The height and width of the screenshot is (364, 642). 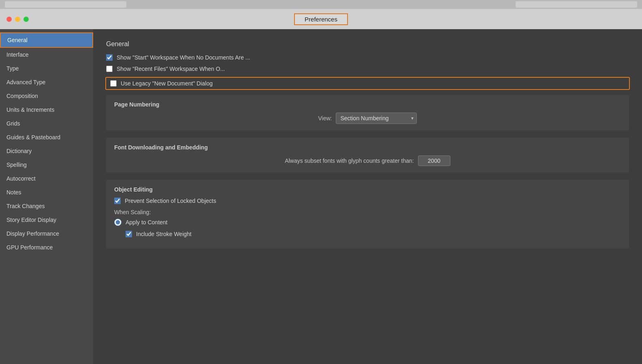 What do you see at coordinates (368, 189) in the screenshot?
I see `object-editing-title: Object Editing` at bounding box center [368, 189].